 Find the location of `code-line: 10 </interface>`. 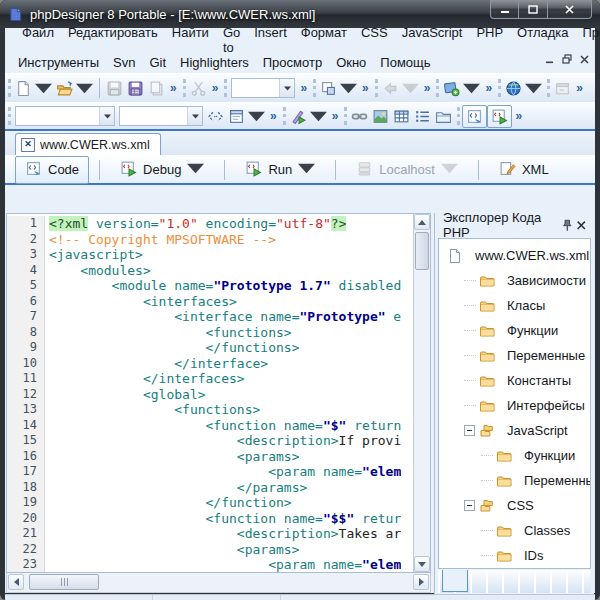

code-line: 10 </interface> is located at coordinates (210, 364).